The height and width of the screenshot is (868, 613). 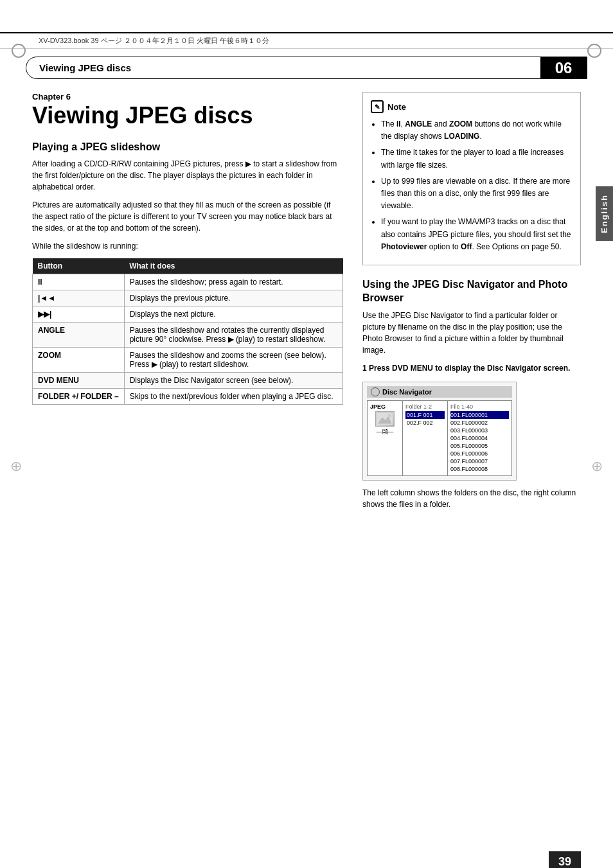 I want to click on table-row: DVD MENUDisplays the Disc Navigator scre…, so click(x=188, y=380).